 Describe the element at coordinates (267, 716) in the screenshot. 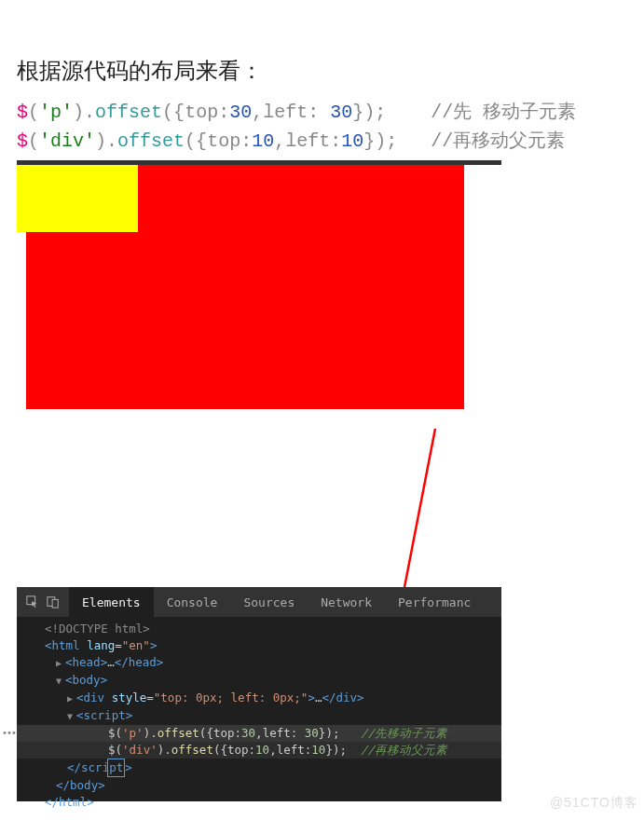

I see `node-script-open: ▼<script>` at that location.